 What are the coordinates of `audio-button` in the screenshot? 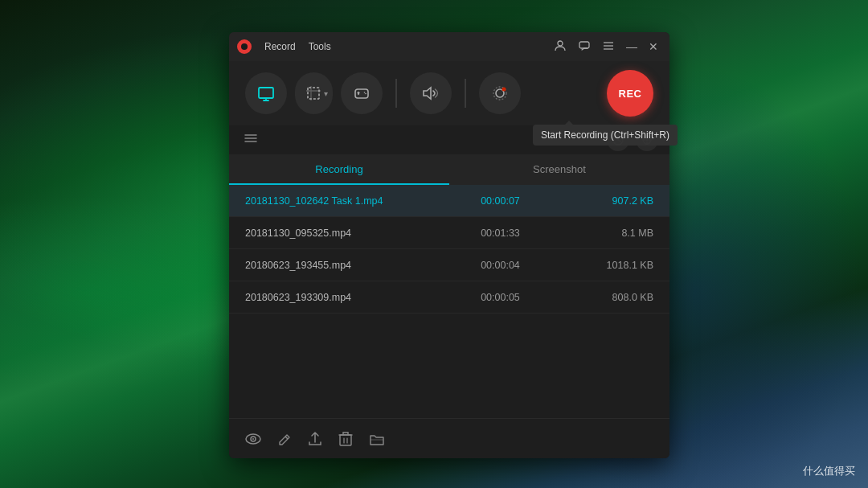 It's located at (431, 93).